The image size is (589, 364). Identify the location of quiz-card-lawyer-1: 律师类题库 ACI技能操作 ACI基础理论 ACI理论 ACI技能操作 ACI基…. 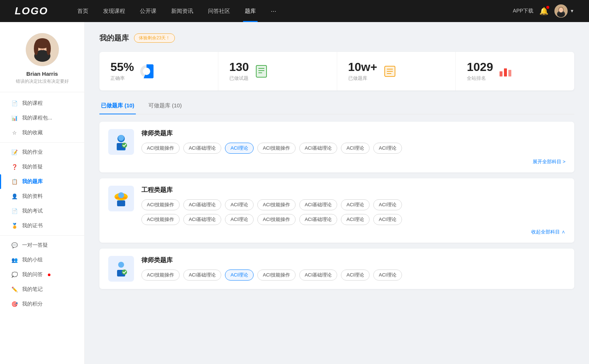
(337, 147).